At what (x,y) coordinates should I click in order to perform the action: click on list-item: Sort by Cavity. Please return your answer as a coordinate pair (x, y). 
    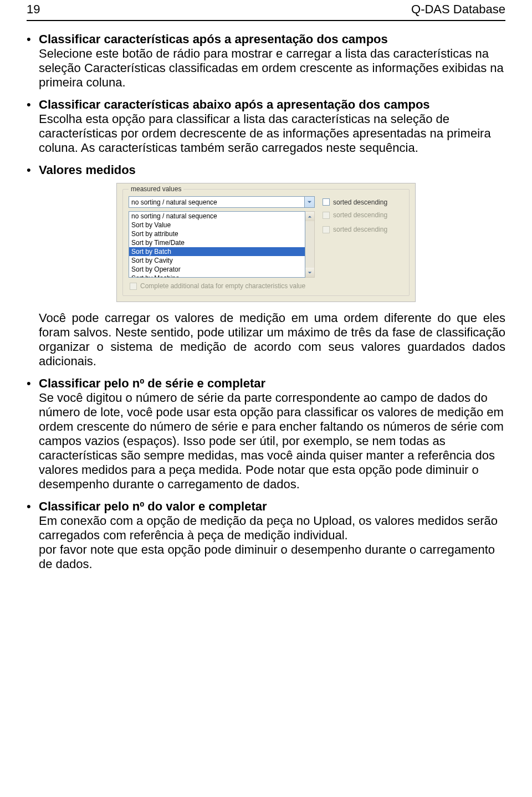
    Looking at the image, I should click on (217, 260).